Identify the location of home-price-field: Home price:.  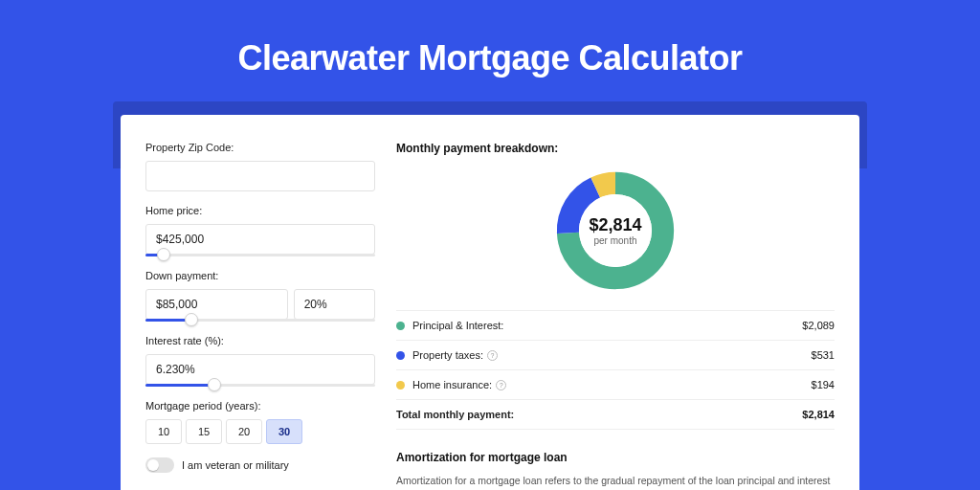
(260, 231).